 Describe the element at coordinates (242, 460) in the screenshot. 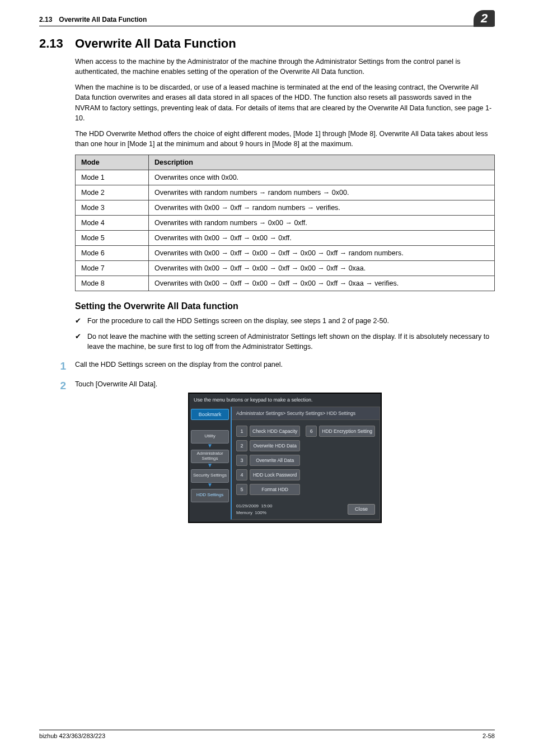

I see `menu-item-number: 3` at that location.